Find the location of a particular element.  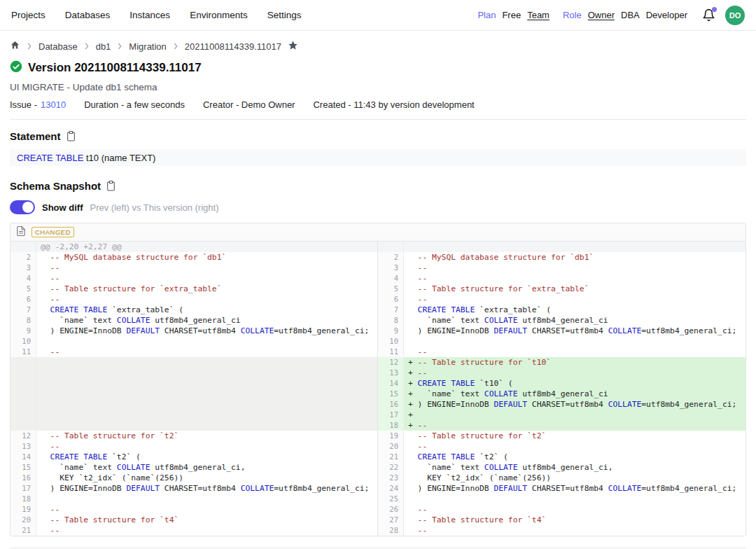

diff-row: 13 -- is located at coordinates (194, 447).